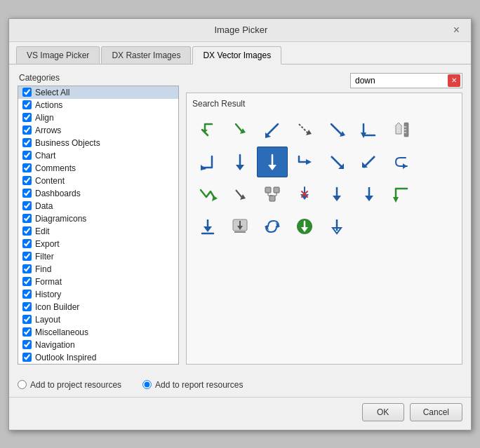  Describe the element at coordinates (98, 219) in the screenshot. I see `category-item: Diagramicons` at that location.